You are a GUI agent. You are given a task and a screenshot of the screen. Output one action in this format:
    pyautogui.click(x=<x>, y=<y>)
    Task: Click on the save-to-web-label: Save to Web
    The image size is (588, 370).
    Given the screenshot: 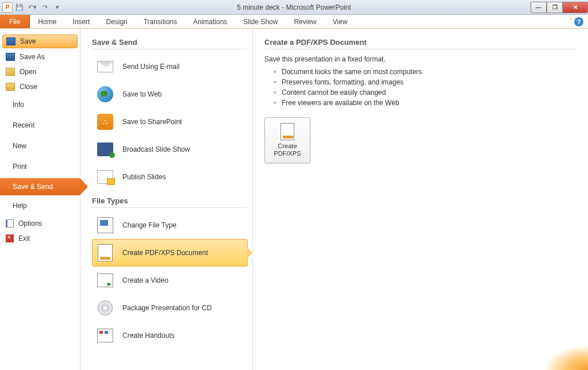 What is the action you would take?
    pyautogui.click(x=142, y=94)
    